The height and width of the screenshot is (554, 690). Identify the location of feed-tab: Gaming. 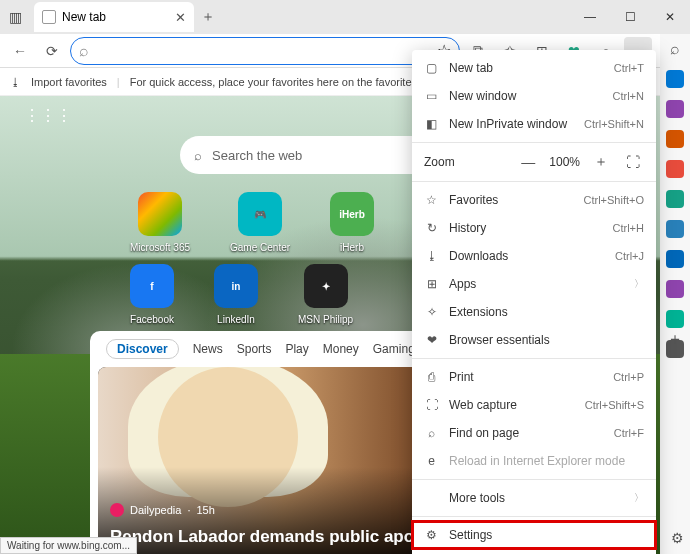
(394, 349).